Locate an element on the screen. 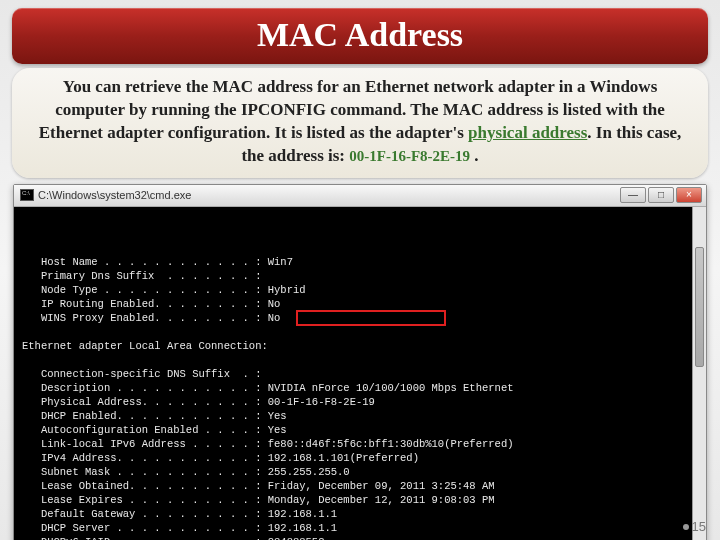  description-highlight: physical address is located at coordinates (528, 132).